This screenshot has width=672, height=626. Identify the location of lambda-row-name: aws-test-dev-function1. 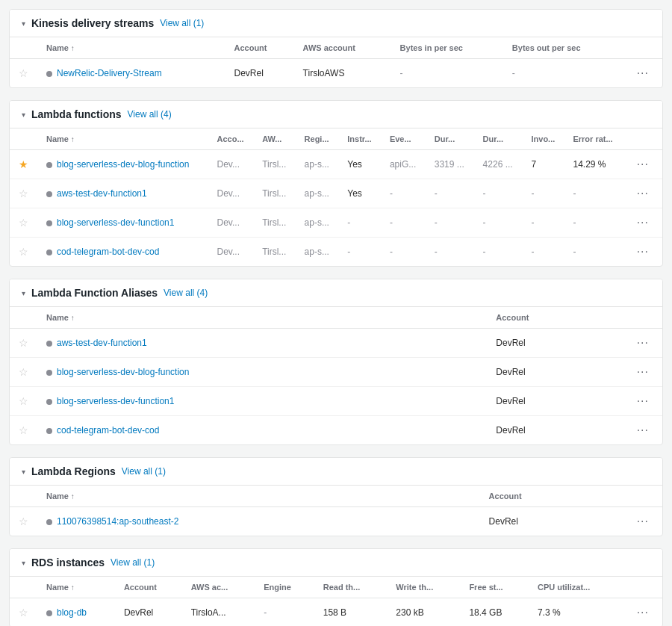
(122, 194).